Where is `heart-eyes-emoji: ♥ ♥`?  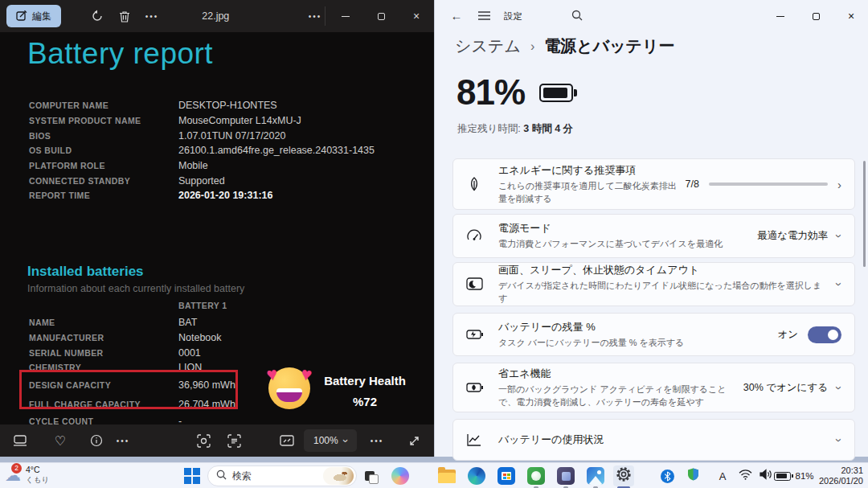 heart-eyes-emoji: ♥ ♥ is located at coordinates (289, 388).